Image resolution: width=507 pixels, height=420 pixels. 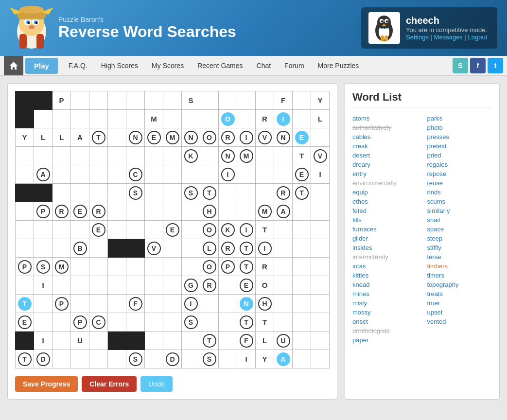 I want to click on word-item: feted, so click(x=385, y=211).